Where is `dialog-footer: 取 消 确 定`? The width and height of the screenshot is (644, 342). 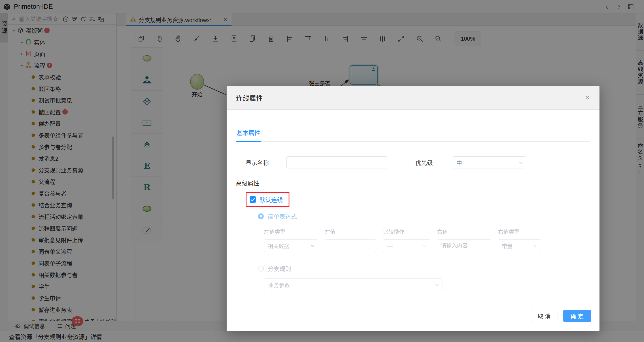 dialog-footer: 取 消 确 定 is located at coordinates (561, 316).